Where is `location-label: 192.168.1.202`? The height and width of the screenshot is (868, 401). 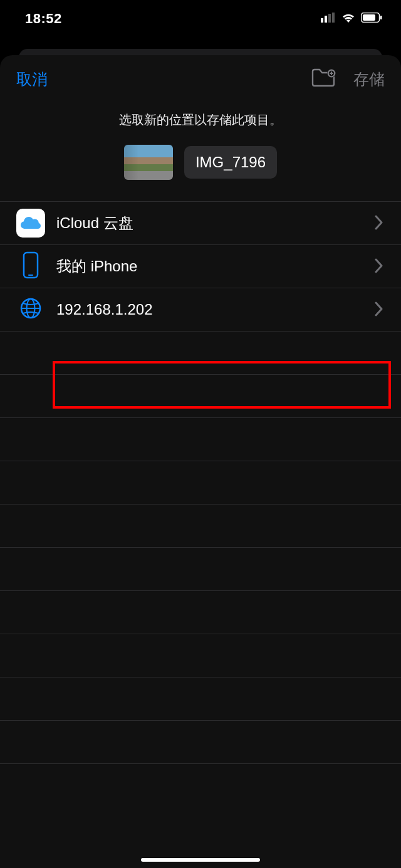 location-label: 192.168.1.202 is located at coordinates (211, 310).